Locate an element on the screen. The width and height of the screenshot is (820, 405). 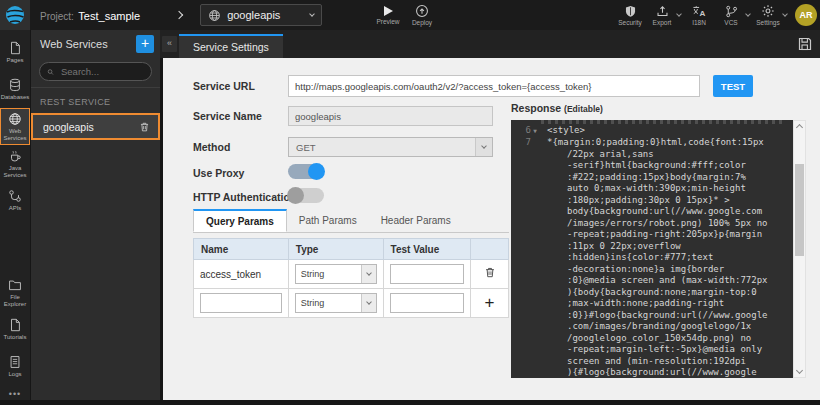
scrollbar-thumb is located at coordinates (800, 210).